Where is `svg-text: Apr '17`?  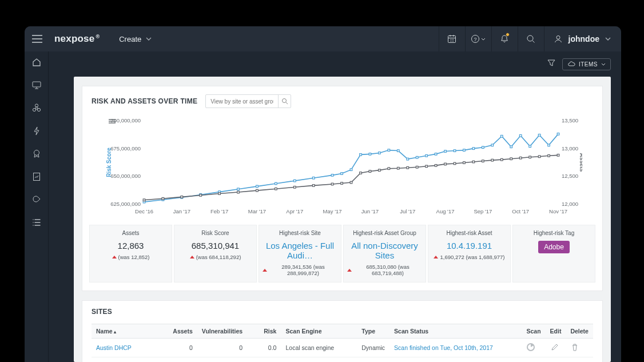 svg-text: Apr '17 is located at coordinates (295, 212).